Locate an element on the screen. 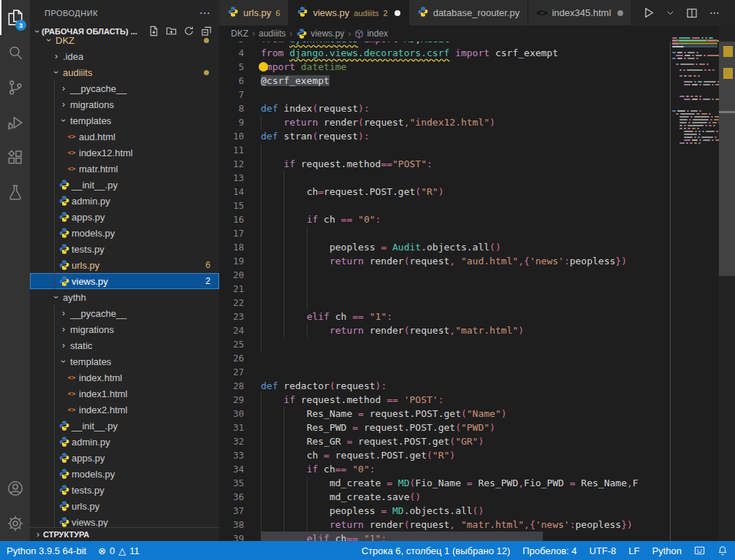  code-line-39: 39 elif ch== "1": is located at coordinates (445, 536).